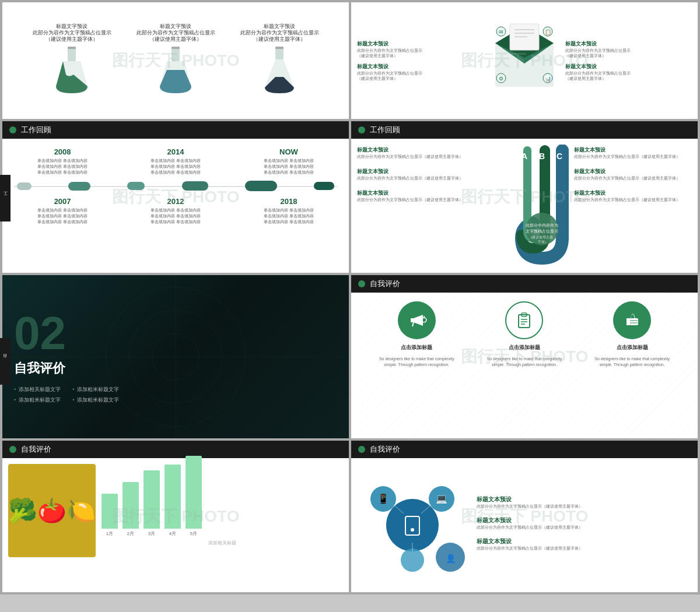  Describe the element at coordinates (629, 76) in the screenshot. I see `email-item-desc-4: 此部分分为容作为文字预稿占位显示（建议使用主题字体）` at that location.